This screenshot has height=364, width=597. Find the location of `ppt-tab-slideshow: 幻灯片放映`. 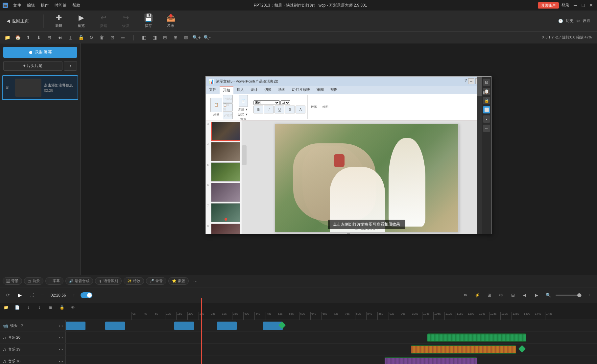

ppt-tab-slideshow: 幻灯片放映 is located at coordinates (301, 90).